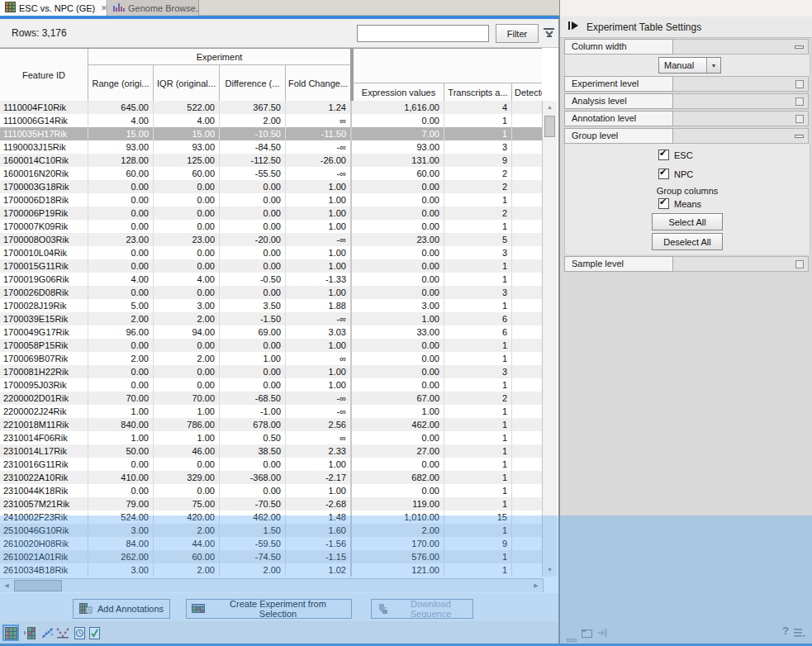 This screenshot has width=812, height=646. I want to click on column-header-expression-values: Expression values, so click(398, 93).